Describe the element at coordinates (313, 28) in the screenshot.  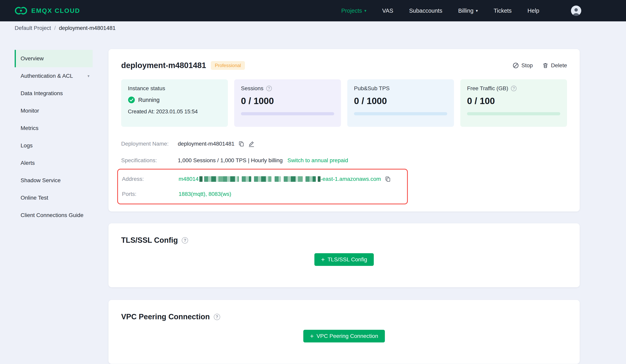
I see `breadcrumb: Default Project / deployment-m4801481` at that location.